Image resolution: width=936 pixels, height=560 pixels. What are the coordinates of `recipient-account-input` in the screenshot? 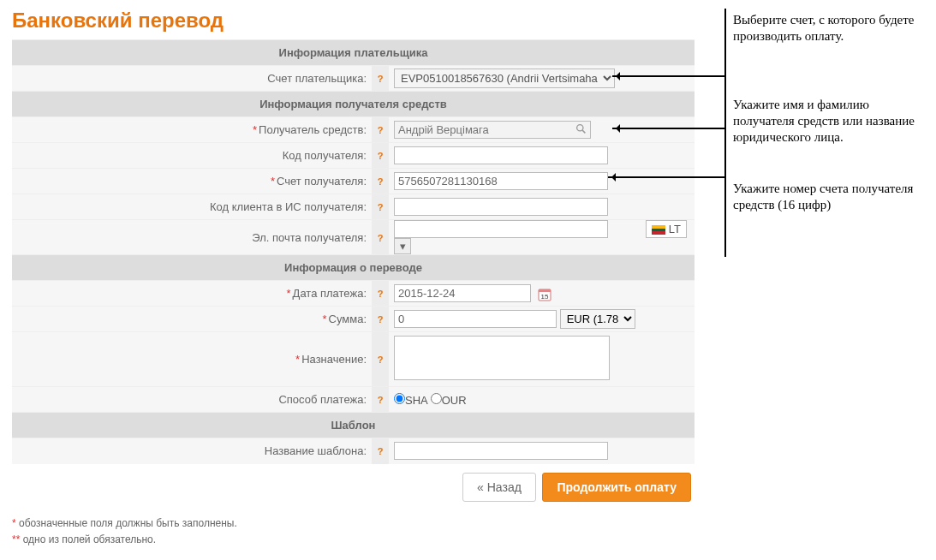 It's located at (501, 182).